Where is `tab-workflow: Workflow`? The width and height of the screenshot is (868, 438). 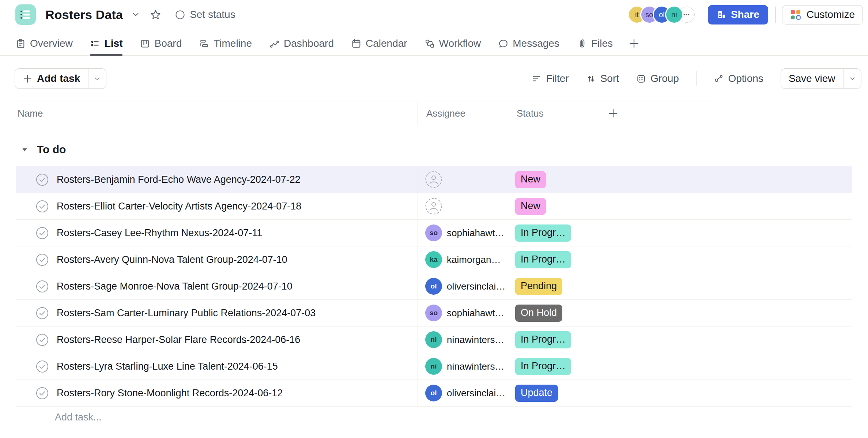 tab-workflow: Workflow is located at coordinates (453, 44).